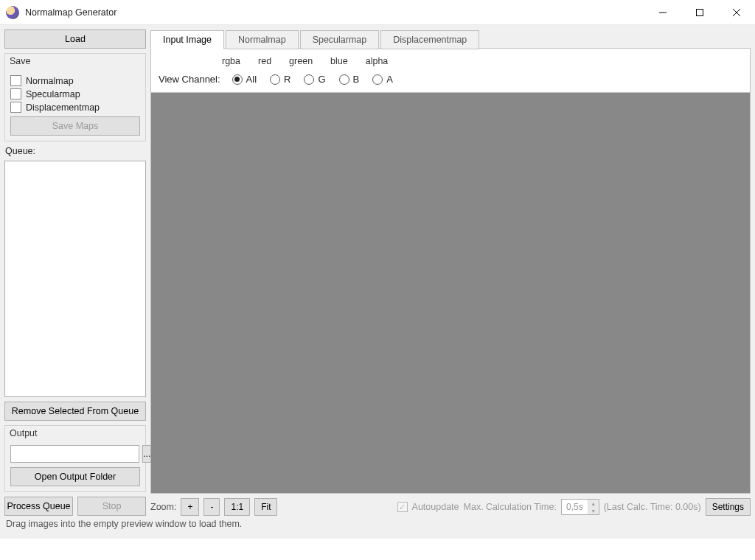 The height and width of the screenshot is (560, 755). Describe the element at coordinates (321, 80) in the screenshot. I see `radio-label: G` at that location.